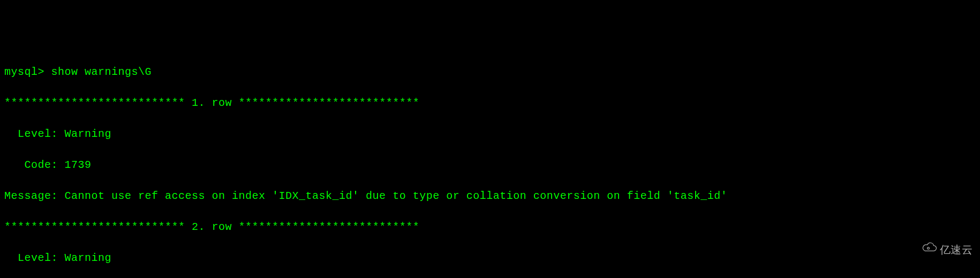 The width and height of the screenshot is (980, 278). I want to click on cloud-icon, so click(923, 250).